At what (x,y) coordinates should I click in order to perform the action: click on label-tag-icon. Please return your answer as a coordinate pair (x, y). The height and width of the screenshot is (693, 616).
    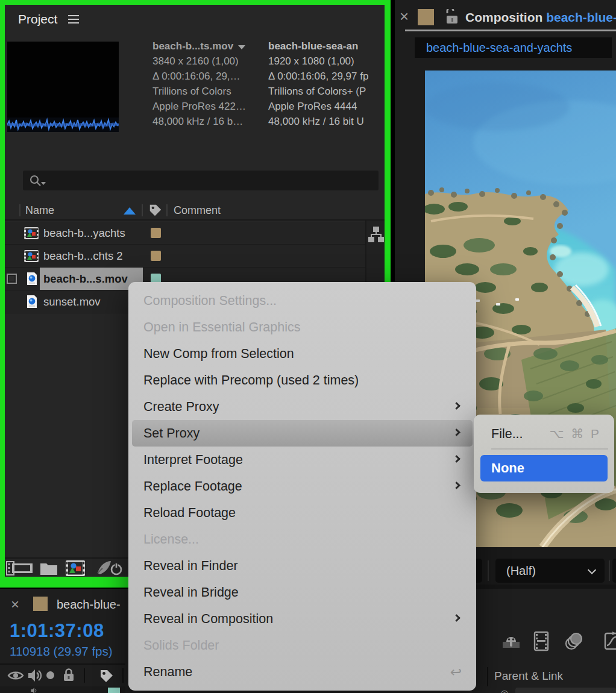
    Looking at the image, I should click on (107, 676).